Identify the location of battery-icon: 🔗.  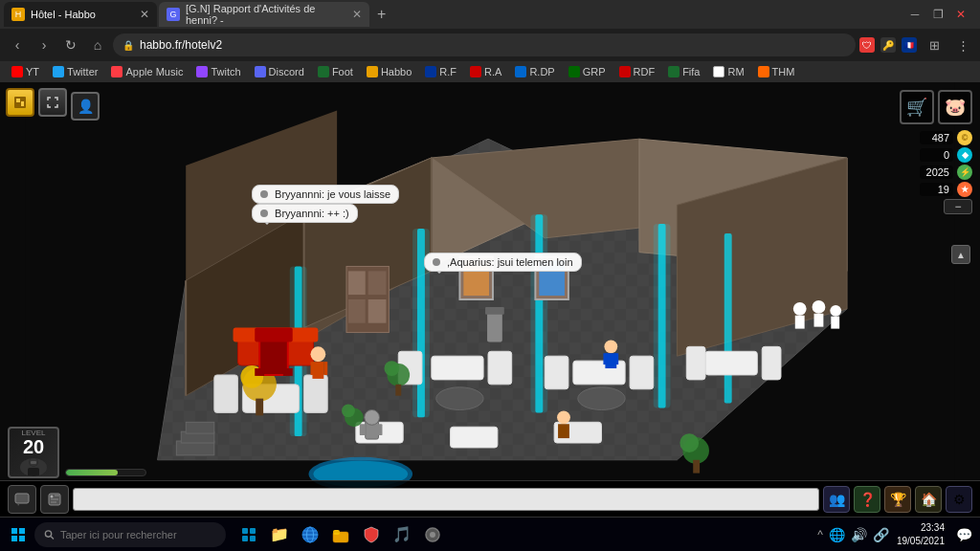
(880, 535).